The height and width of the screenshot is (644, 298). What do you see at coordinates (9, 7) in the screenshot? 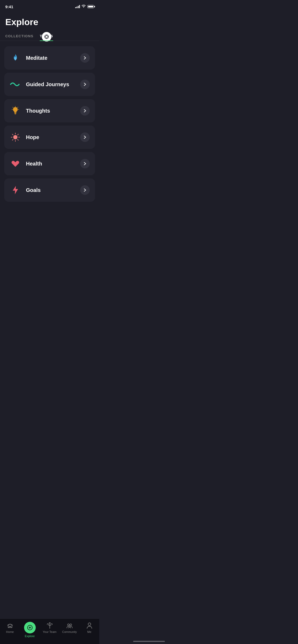
I see `status-time: 9:41` at bounding box center [9, 7].